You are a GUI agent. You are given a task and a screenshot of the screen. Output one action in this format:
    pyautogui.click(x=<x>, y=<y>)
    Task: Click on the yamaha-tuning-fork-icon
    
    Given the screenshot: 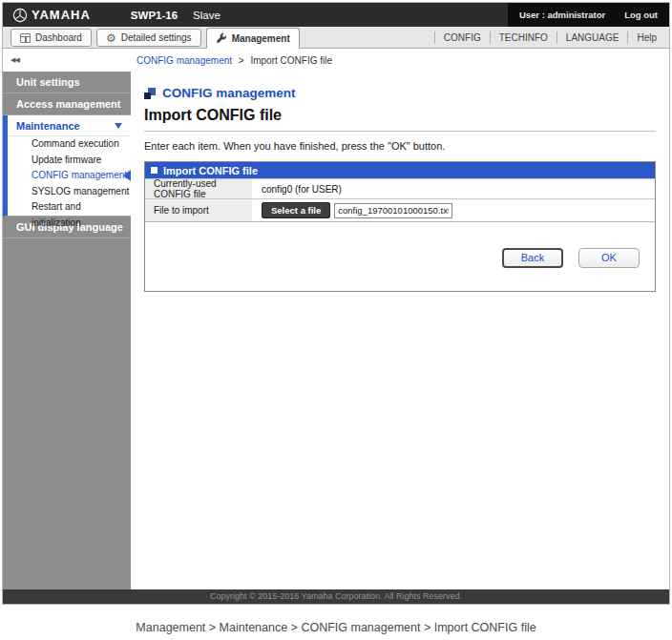 What is the action you would take?
    pyautogui.click(x=20, y=15)
    